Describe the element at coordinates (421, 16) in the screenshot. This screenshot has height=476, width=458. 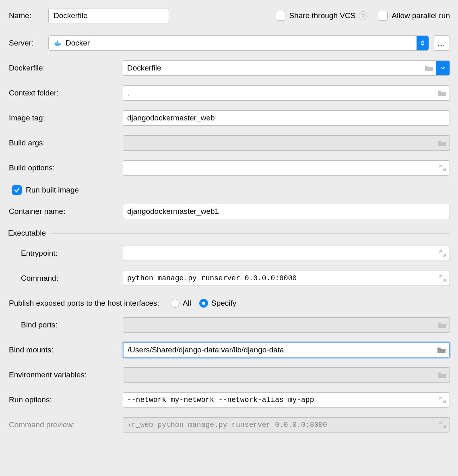
I see `allow-parallel-label: Allow parallel run` at that location.